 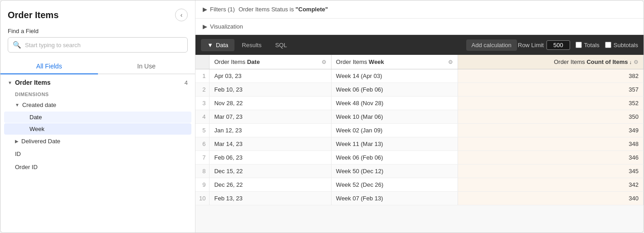 What do you see at coordinates (588, 45) in the screenshot?
I see `totals-checkbox-label: Totals` at bounding box center [588, 45].